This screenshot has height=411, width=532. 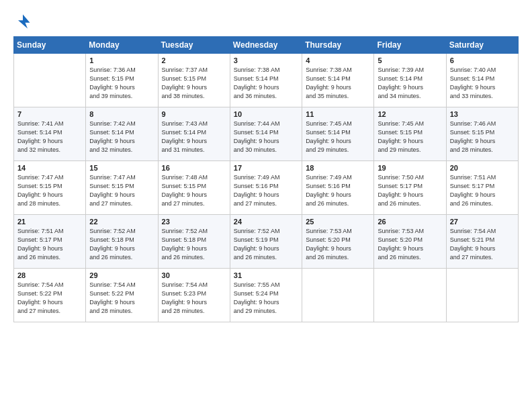 I want to click on logo, so click(x=24, y=21).